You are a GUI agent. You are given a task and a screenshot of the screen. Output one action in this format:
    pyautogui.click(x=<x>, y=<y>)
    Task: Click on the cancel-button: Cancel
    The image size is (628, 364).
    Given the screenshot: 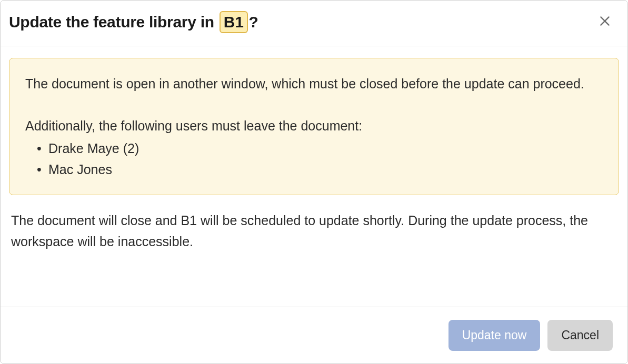 What is the action you would take?
    pyautogui.click(x=580, y=336)
    